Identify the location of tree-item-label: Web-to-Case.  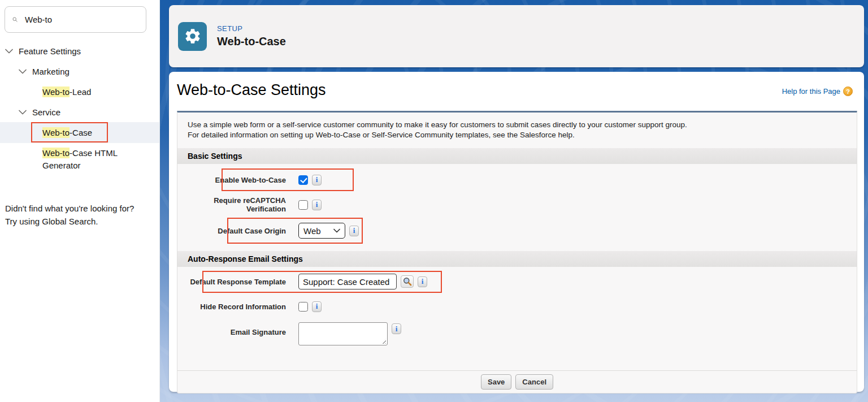
(67, 132).